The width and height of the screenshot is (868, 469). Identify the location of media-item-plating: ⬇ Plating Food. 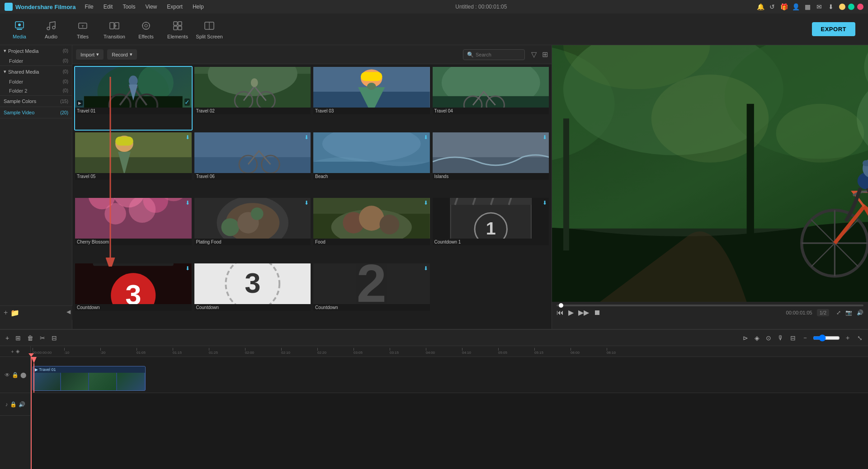
(253, 230).